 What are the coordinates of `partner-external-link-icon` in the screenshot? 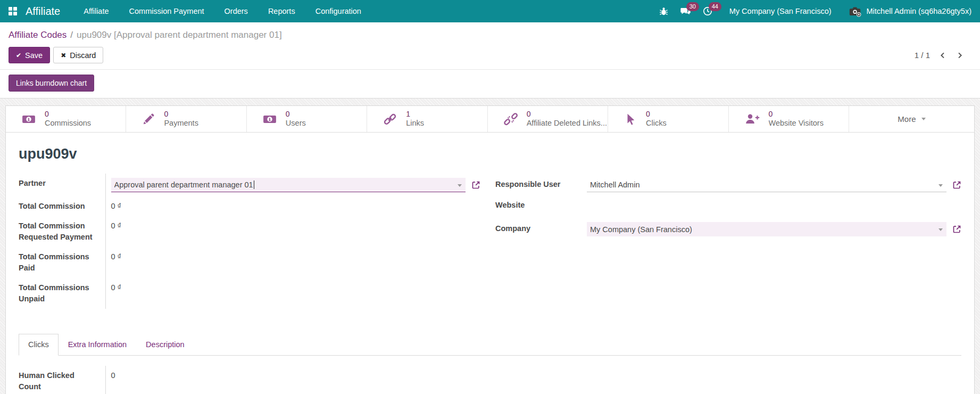 It's located at (476, 185).